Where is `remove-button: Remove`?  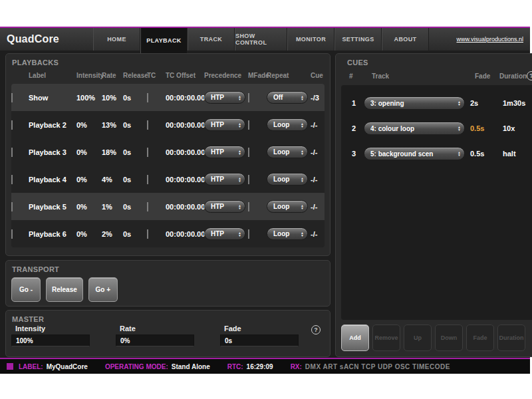 remove-button: Remove is located at coordinates (386, 338).